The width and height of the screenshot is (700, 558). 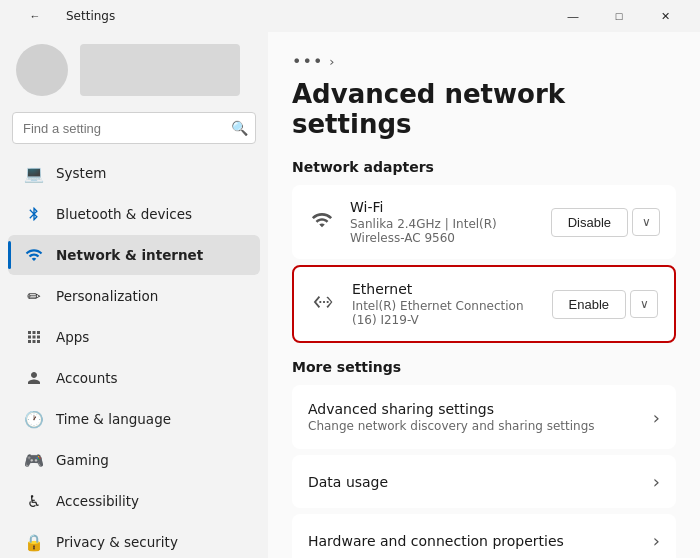 I want to click on breadcrumb-arrow: ›, so click(x=332, y=62).